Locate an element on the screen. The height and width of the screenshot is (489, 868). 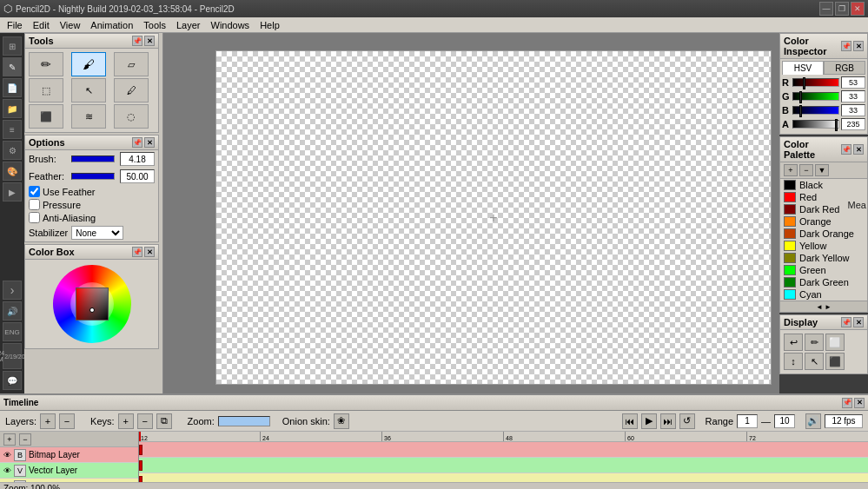
colorbox-close-button: ✕ is located at coordinates (149, 252).